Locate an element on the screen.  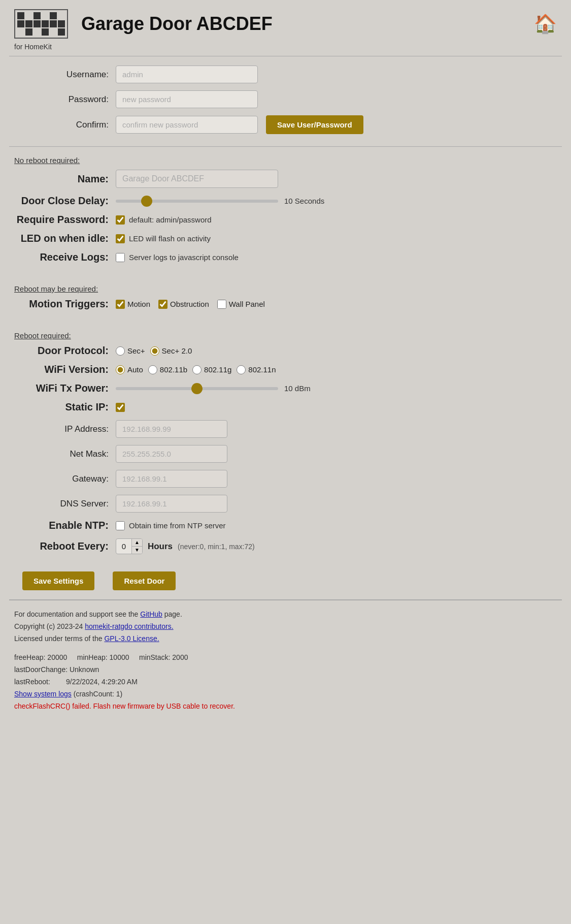
wifi-80211n-item: 802.11n is located at coordinates (256, 370).